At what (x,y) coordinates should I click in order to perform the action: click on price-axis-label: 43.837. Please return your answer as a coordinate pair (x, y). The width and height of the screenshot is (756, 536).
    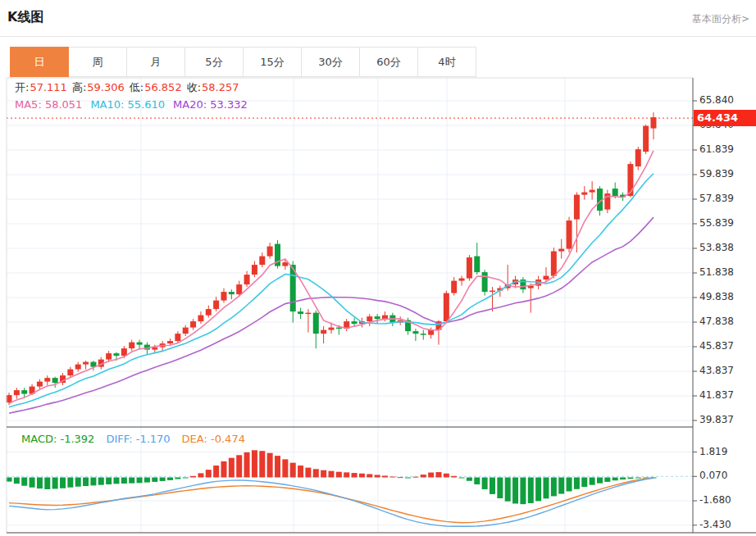
    Looking at the image, I should click on (717, 370).